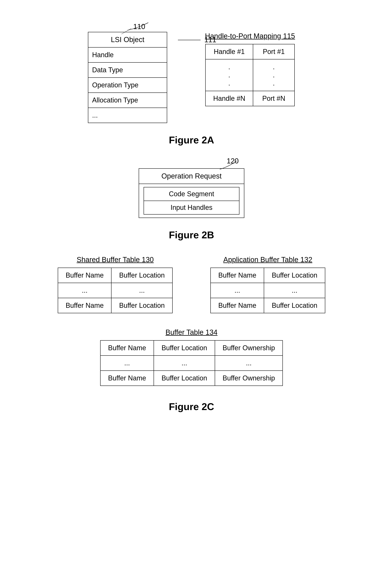  Describe the element at coordinates (249, 363) in the screenshot. I see `bt134-r1c2: ...` at that location.